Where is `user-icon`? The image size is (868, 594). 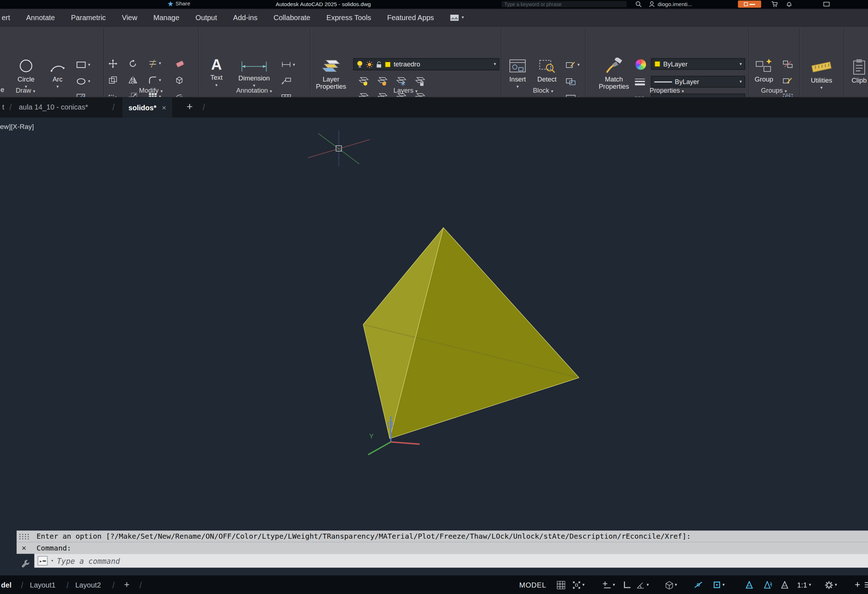
user-icon is located at coordinates (652, 4).